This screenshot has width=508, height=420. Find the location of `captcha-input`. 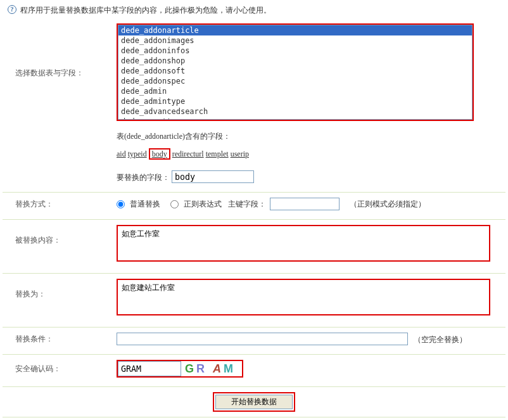

captcha-input is located at coordinates (149, 369).